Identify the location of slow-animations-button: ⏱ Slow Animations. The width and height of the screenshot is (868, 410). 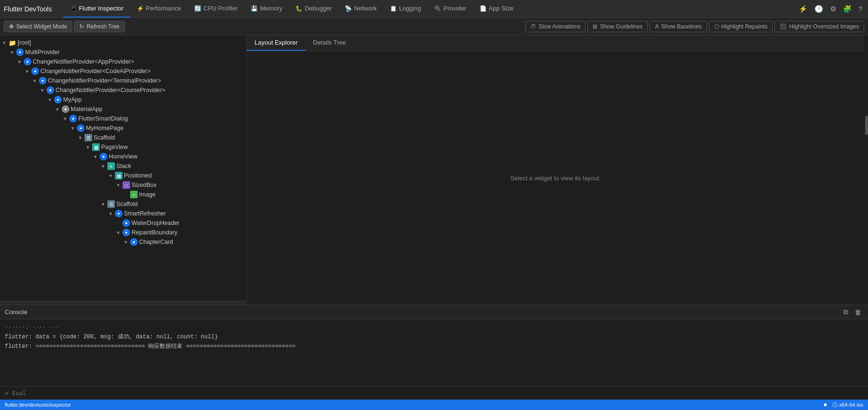
(556, 27).